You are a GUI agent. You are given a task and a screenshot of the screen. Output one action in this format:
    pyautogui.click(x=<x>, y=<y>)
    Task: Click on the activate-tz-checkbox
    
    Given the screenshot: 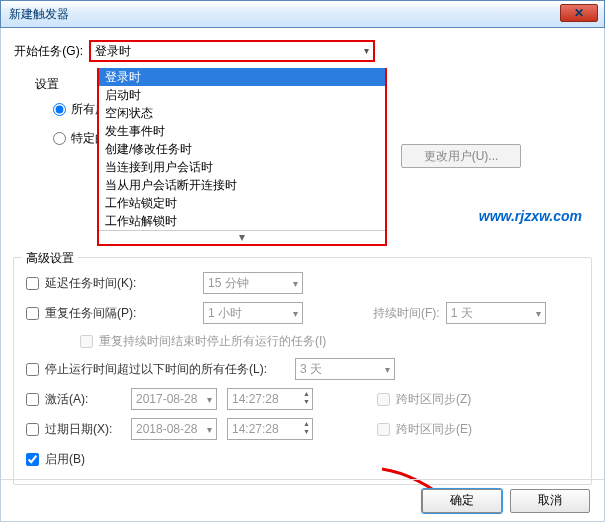 What is the action you would take?
    pyautogui.click(x=384, y=400)
    